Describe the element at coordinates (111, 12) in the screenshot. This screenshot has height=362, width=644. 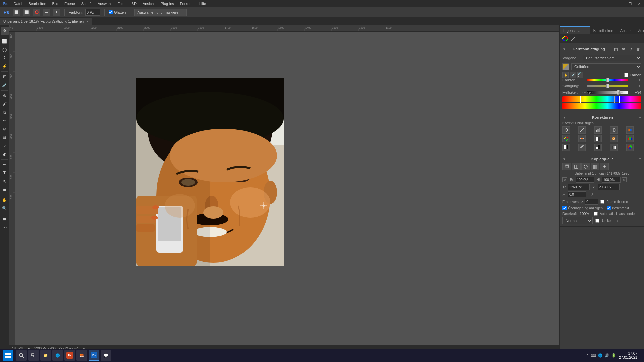
I see `glaetten-checkbox` at that location.